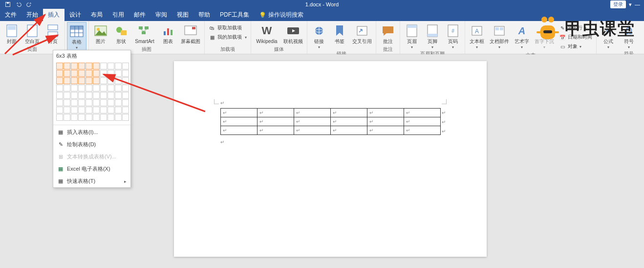 This screenshot has height=268, width=644. I want to click on textbox-button: A文本框▾, so click(477, 36).